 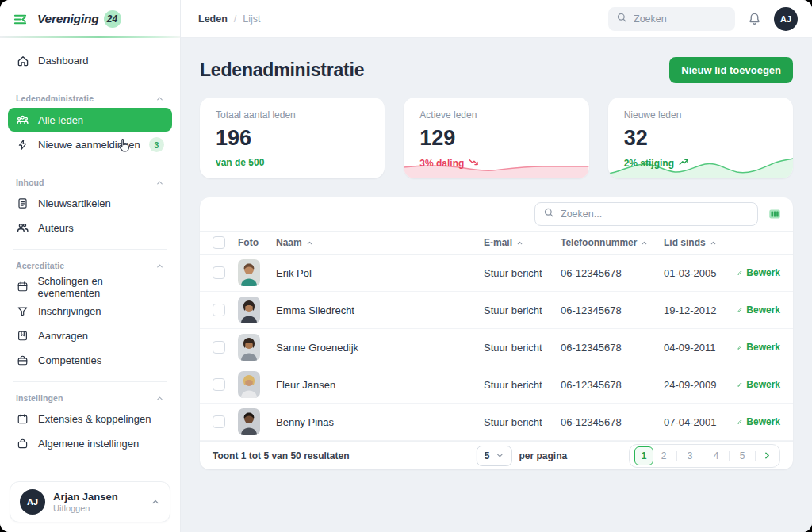 I want to click on sidebar-item-aanvragen: Aanvragen, so click(x=90, y=336).